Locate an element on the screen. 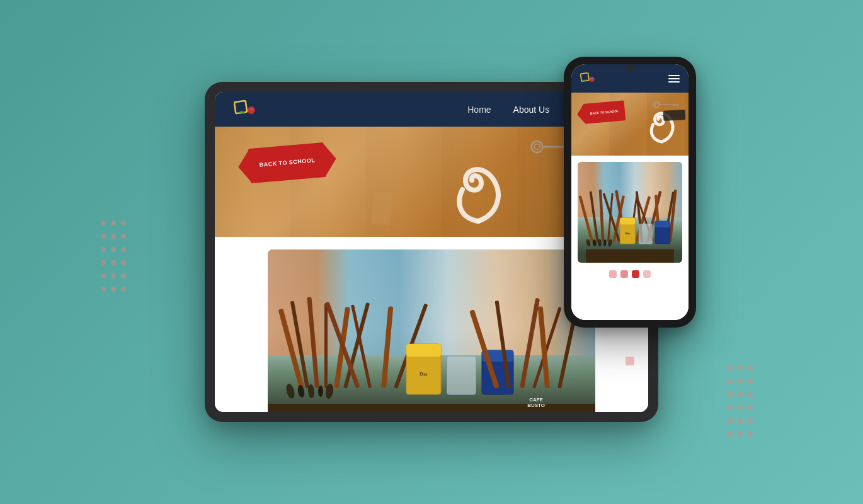 Image resolution: width=863 pixels, height=504 pixels. pagination-dot-3-active is located at coordinates (636, 274).